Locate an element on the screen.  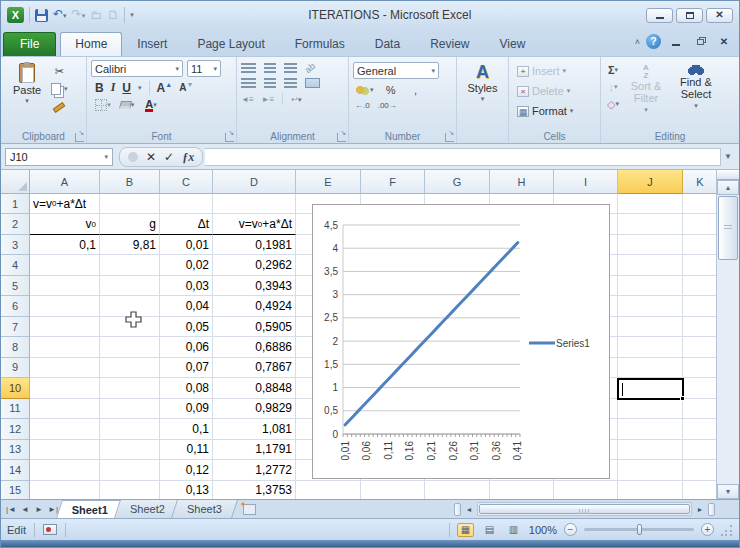
cell-K3 is located at coordinates (700, 245).